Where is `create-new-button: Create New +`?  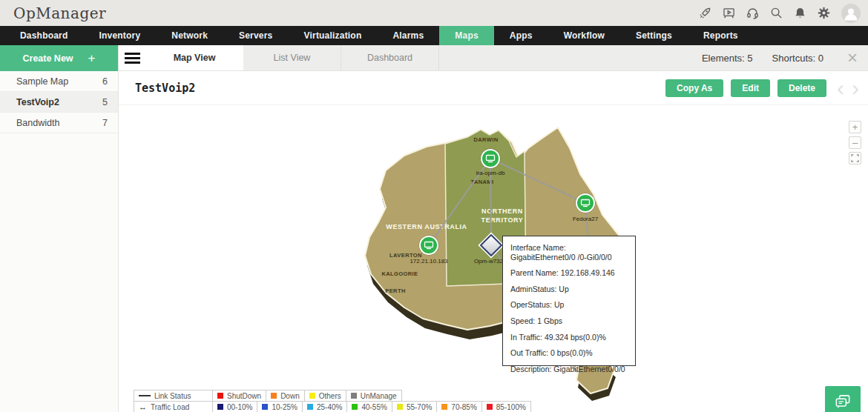
create-new-button: Create New + is located at coordinates (59, 58).